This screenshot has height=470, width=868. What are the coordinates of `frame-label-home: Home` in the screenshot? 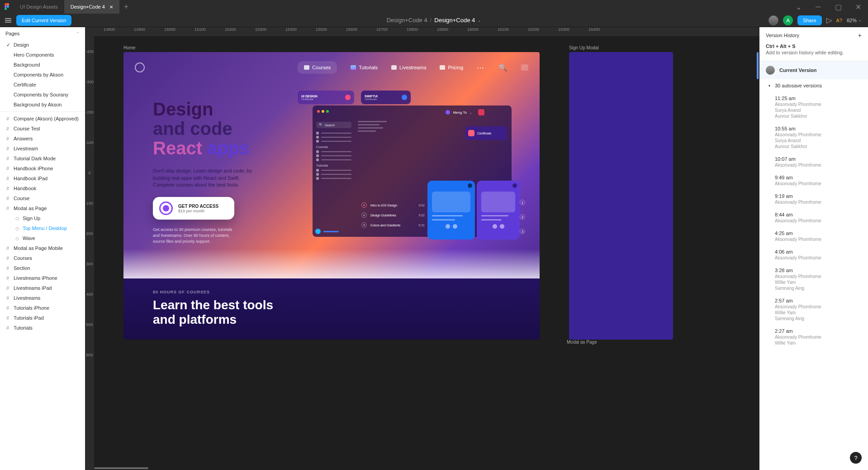 It's located at (129, 48).